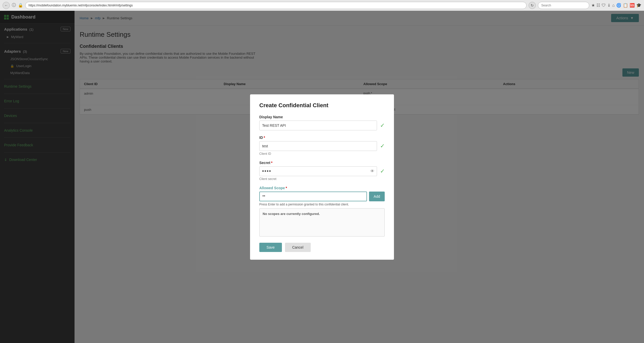 Image resolution: width=644 pixels, height=343 pixels. Describe the element at coordinates (322, 179) in the screenshot. I see `secret-hint: Client secret` at that location.